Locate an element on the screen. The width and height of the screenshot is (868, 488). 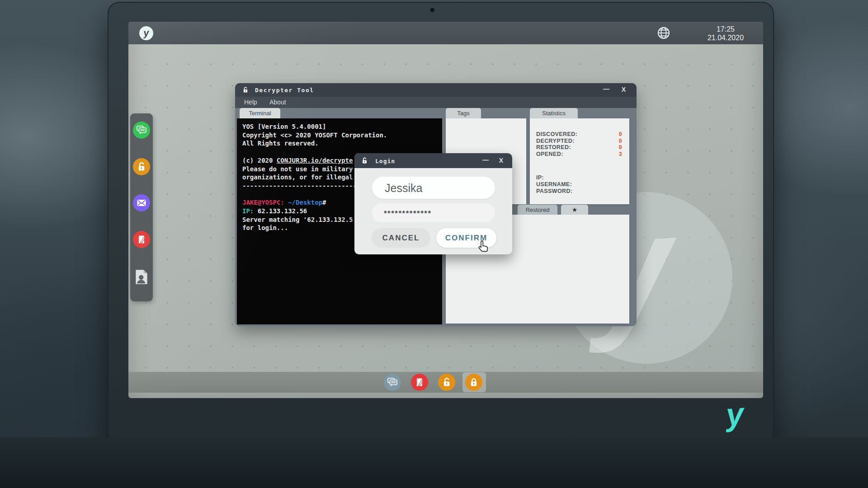
app-dock is located at coordinates (142, 207).